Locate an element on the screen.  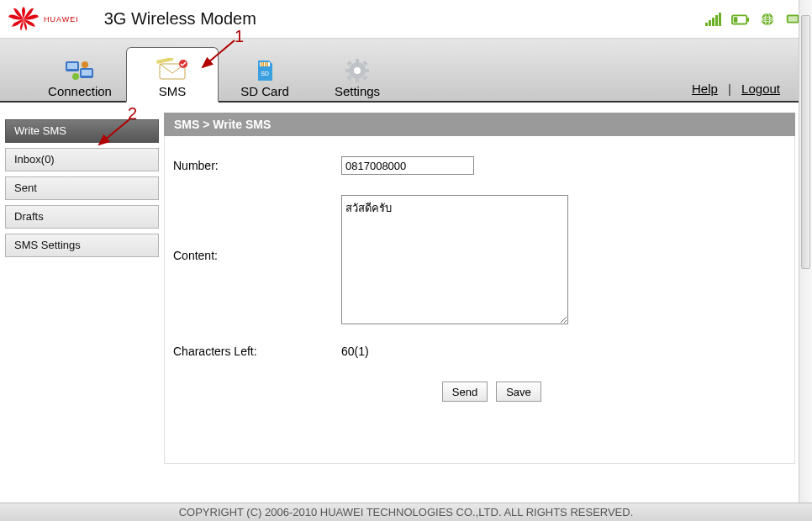
sidebar-item-sent: Sent is located at coordinates (82, 188).